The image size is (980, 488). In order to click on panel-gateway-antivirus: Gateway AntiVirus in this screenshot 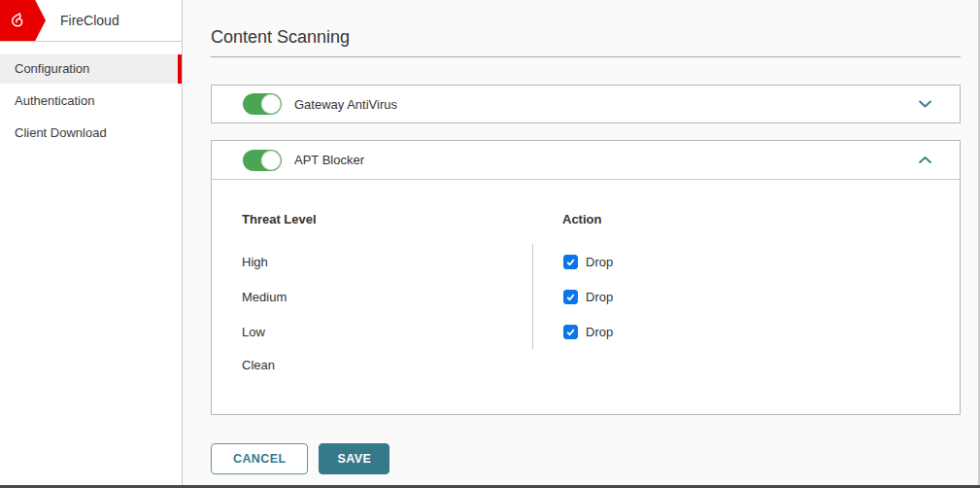, I will do `click(586, 104)`.